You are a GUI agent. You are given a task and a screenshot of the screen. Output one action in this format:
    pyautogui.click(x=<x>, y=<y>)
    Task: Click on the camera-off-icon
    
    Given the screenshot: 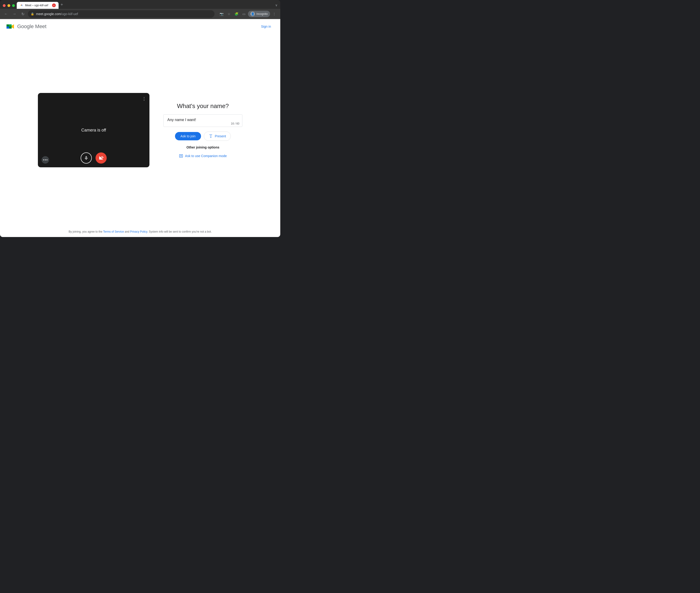 What is the action you would take?
    pyautogui.click(x=101, y=158)
    